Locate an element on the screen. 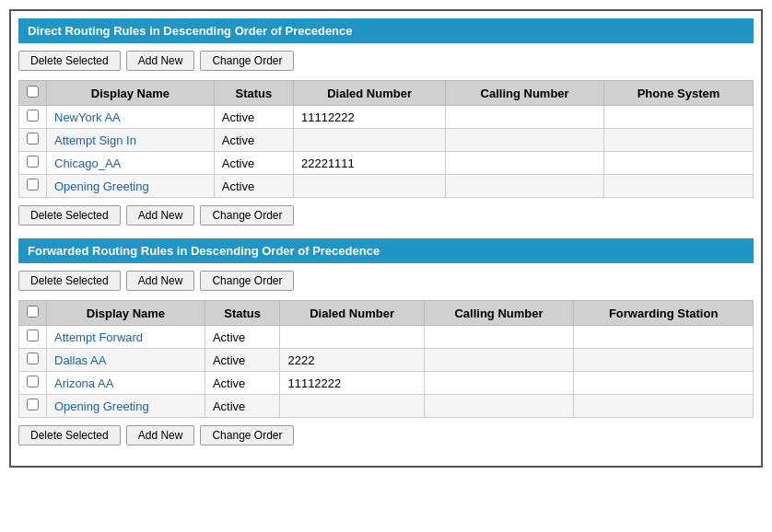 The height and width of the screenshot is (532, 772). direct-change-order-top: Change Order is located at coordinates (247, 61).